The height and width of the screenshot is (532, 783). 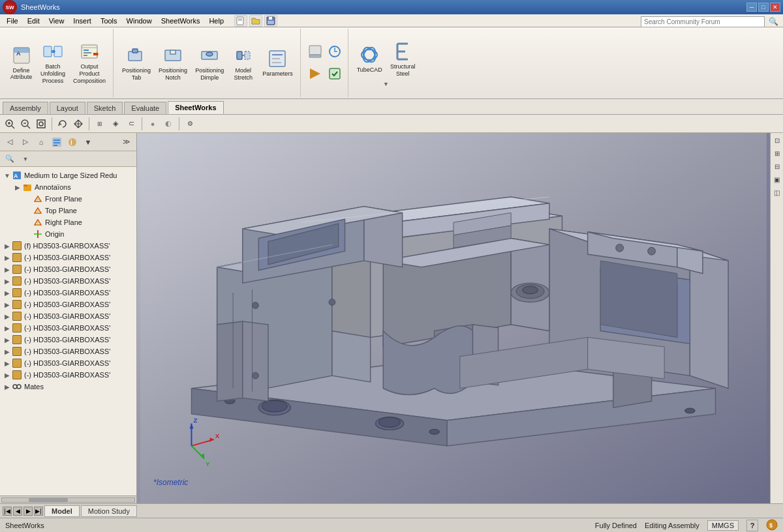 I want to click on tree-expand-annotations: ▶, so click(x=18, y=188).